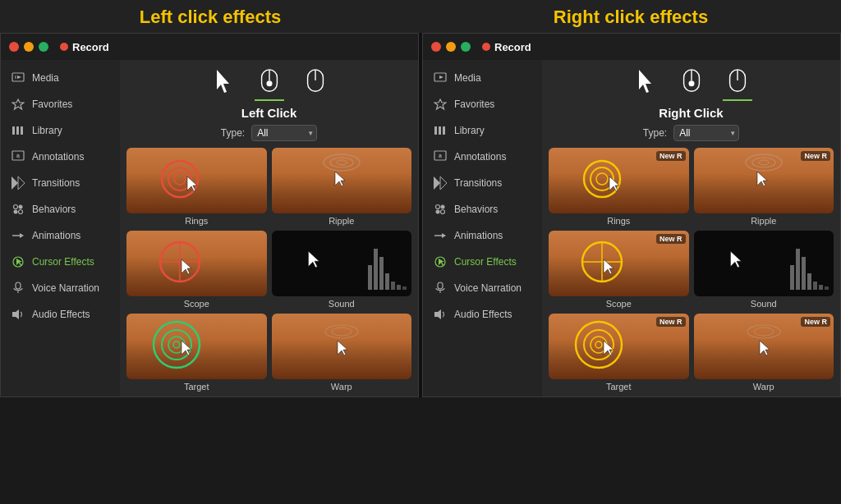 Image resolution: width=841 pixels, height=504 pixels. Describe the element at coordinates (436, 47) in the screenshot. I see `tl-red-right` at that location.